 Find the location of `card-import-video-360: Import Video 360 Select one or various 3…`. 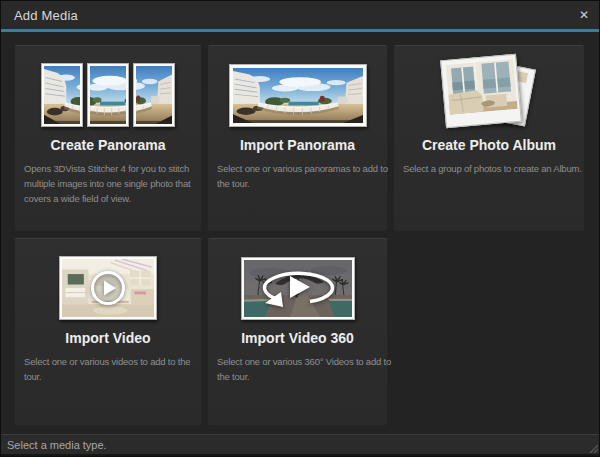

card-import-video-360: Import Video 360 Select one or various 3… is located at coordinates (298, 332).